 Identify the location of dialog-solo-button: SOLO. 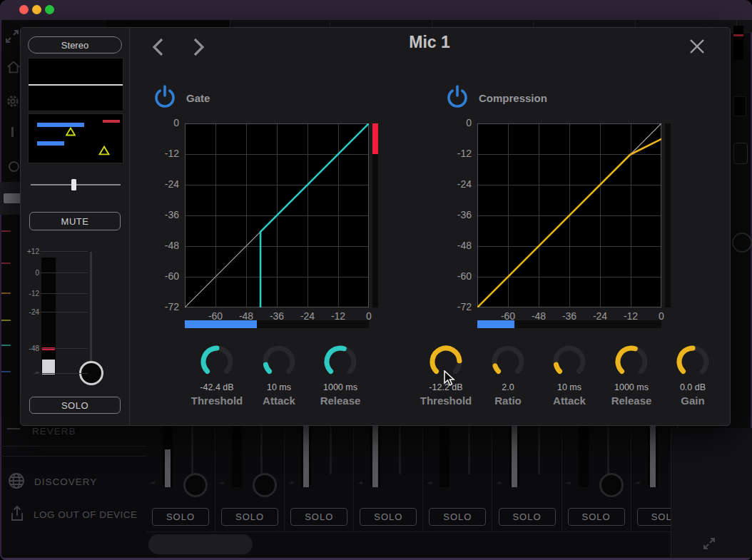
(75, 405).